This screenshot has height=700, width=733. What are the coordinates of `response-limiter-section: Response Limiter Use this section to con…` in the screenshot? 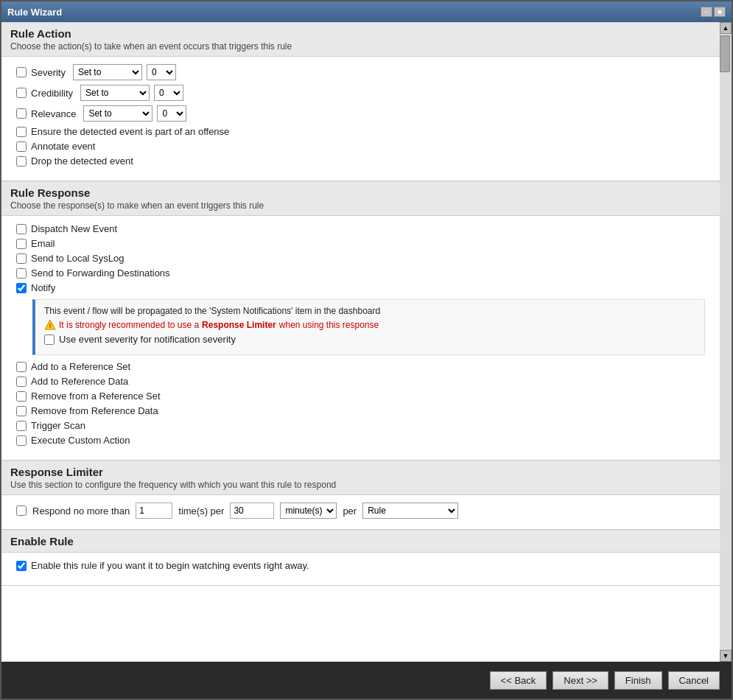 It's located at (361, 495).